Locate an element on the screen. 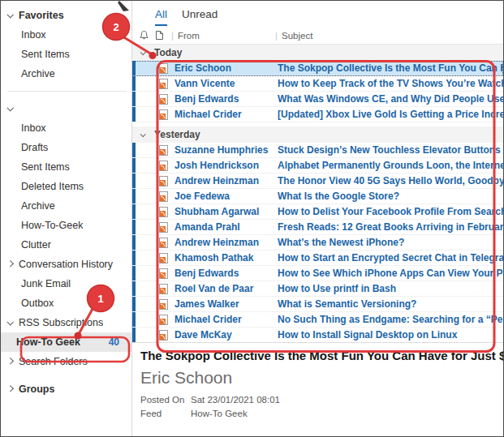  message-row: Andrew Heinzman What’s the Newest iPhone… is located at coordinates (318, 243).